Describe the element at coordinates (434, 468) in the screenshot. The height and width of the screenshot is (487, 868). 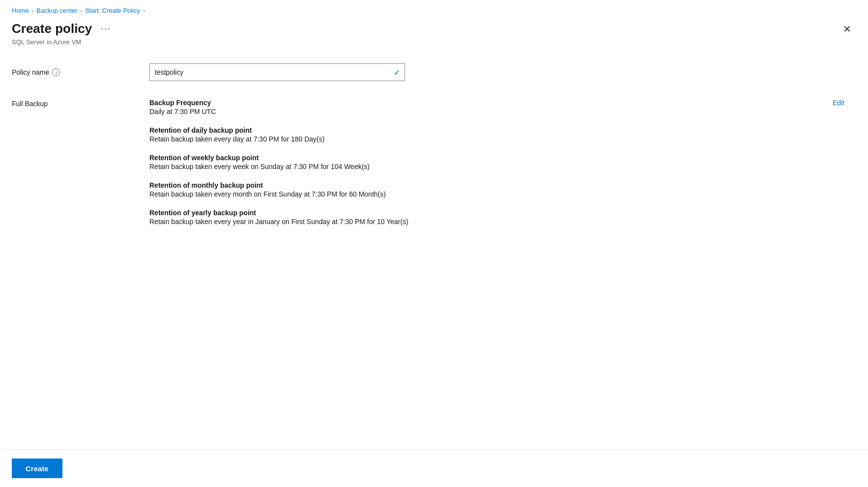
I see `footer: Create` at that location.